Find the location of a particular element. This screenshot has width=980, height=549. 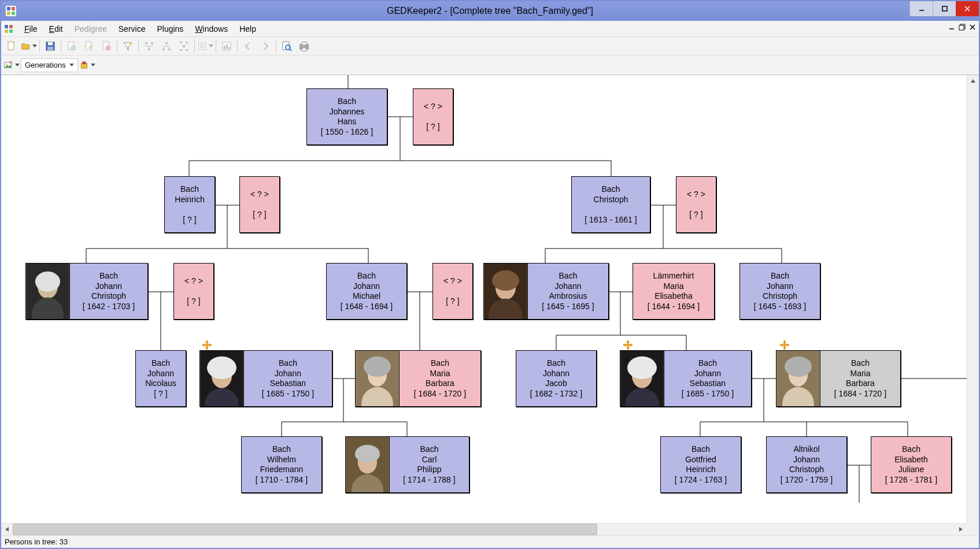

person-node-johann-jacob: Bach Johann Jacob [ 1682 - 1732 ] is located at coordinates (556, 379).